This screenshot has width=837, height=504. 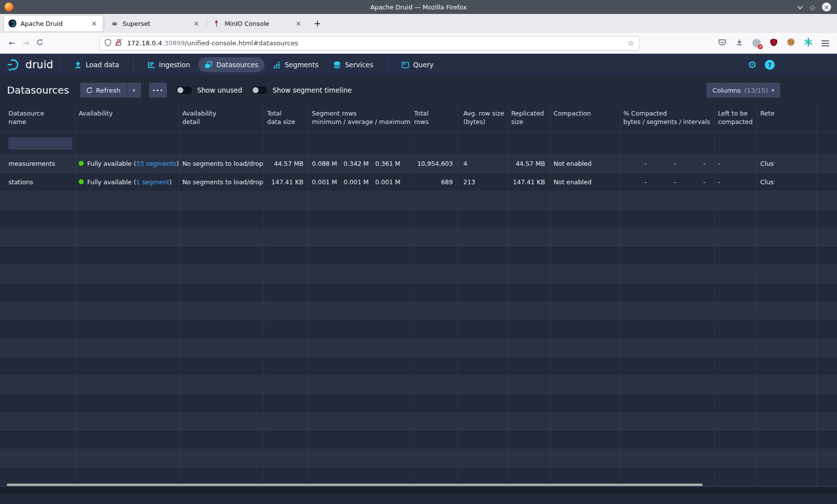 I want to click on nav-item-label: Datasources, so click(x=237, y=65).